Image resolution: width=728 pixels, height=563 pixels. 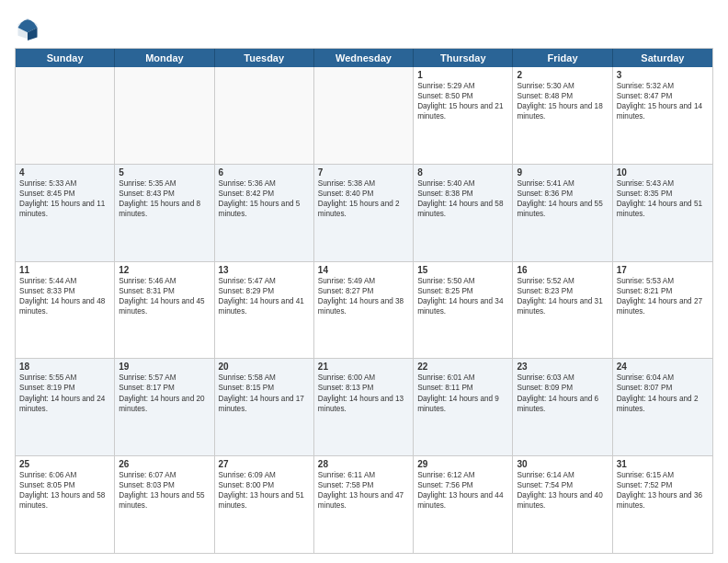 I want to click on day-details: Sunrise: 5:36 AM Sunset: 8:42 PM Dayligh…, so click(x=265, y=199).